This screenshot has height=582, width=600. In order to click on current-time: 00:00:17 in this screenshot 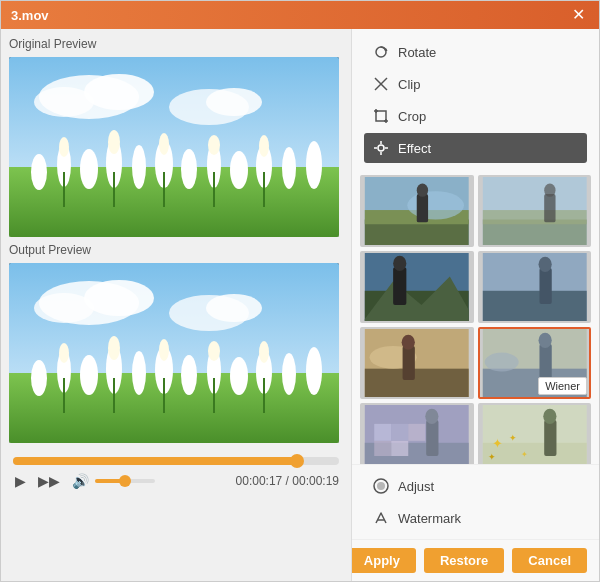, I will do `click(260, 481)`.